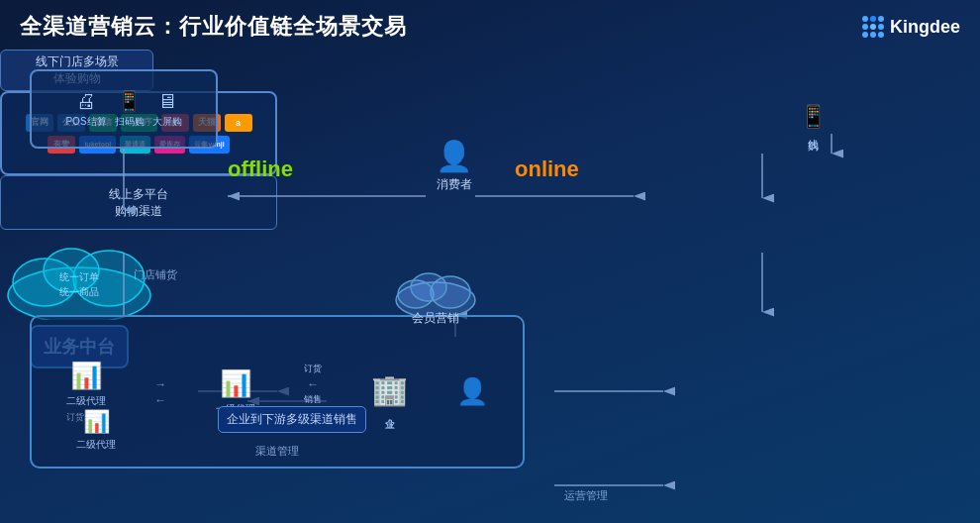  Describe the element at coordinates (873, 27) in the screenshot. I see `logo-icon` at that location.